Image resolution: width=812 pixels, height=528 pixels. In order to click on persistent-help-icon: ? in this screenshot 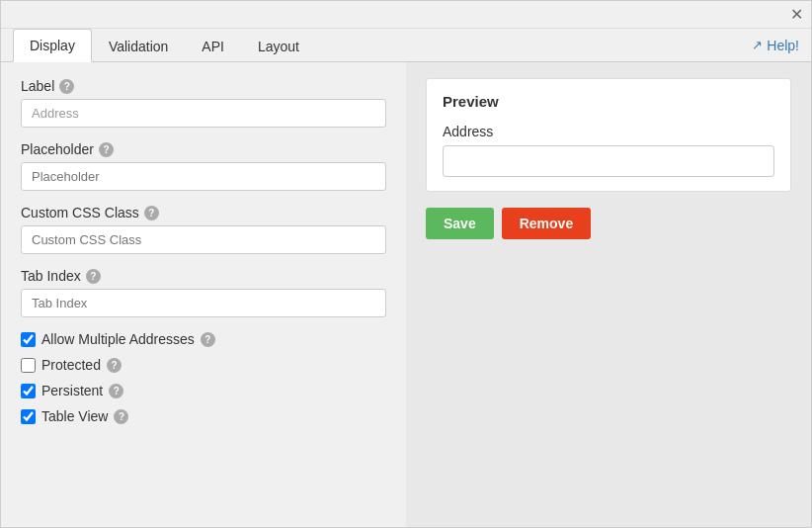, I will do `click(117, 392)`.